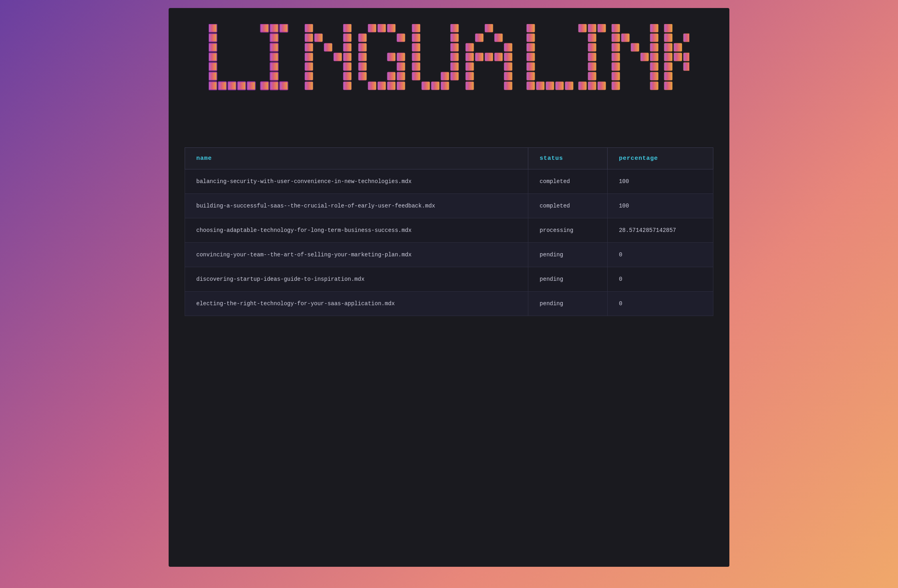  I want to click on cell-name: discovering-startup-ideas-guide-to-inspi…, so click(356, 280).